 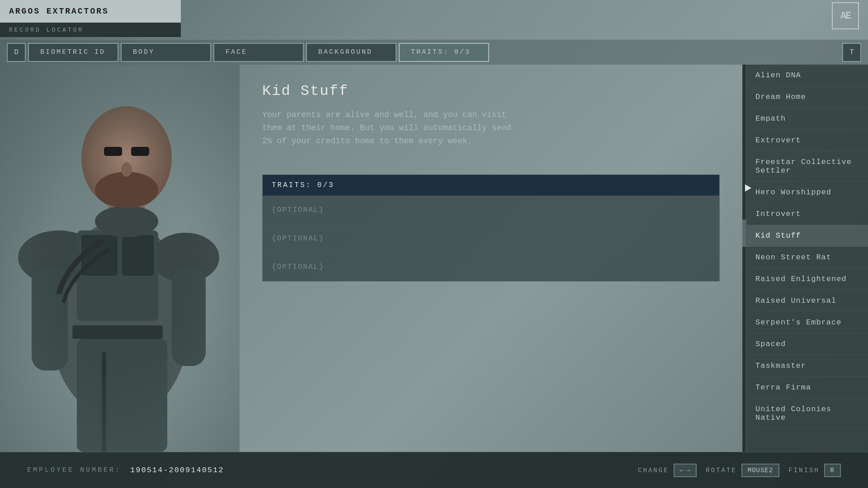 What do you see at coordinates (144, 52) in the screenshot?
I see `tab-body-label: BODY` at bounding box center [144, 52].